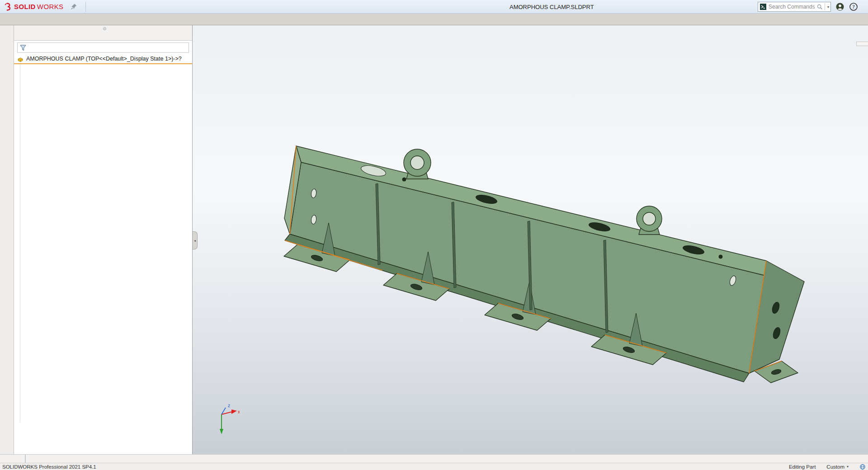 The width and height of the screenshot is (868, 470). Describe the element at coordinates (763, 7) in the screenshot. I see `search-commands-icon` at that location.